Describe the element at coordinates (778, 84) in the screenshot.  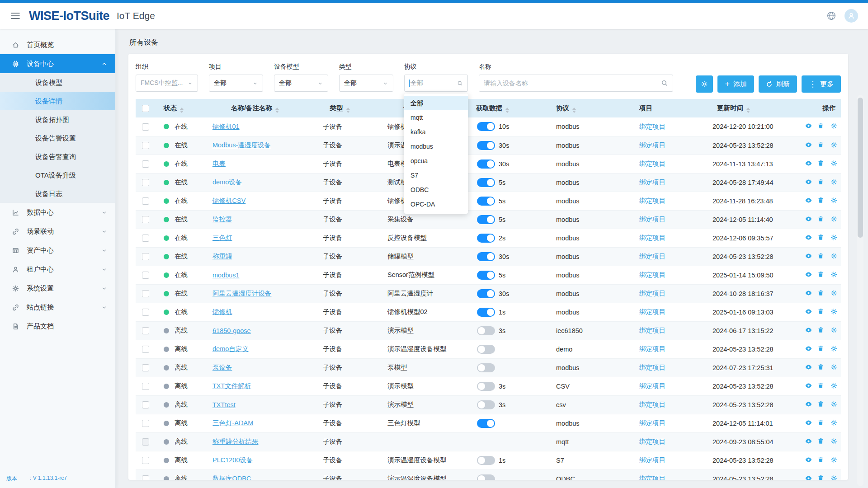
I see `refresh-button: 刷新` at that location.